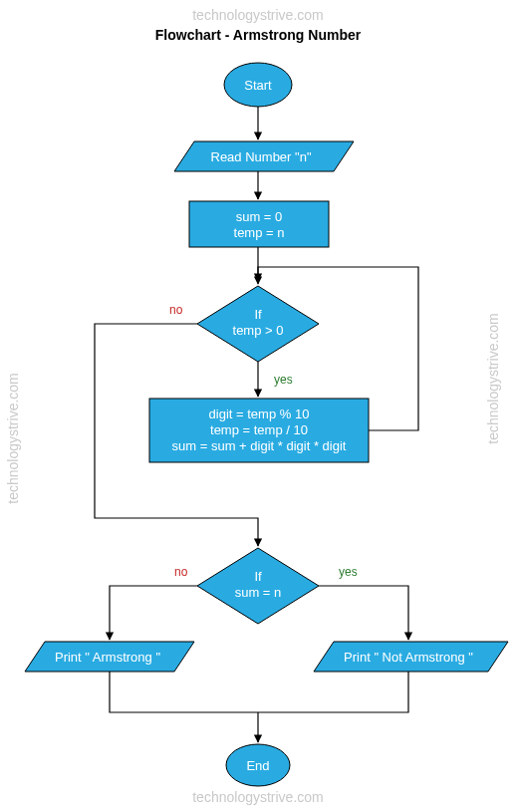 The height and width of the screenshot is (812, 516). What do you see at coordinates (259, 430) in the screenshot?
I see `node-loop-l2: temp = temp / 10` at bounding box center [259, 430].